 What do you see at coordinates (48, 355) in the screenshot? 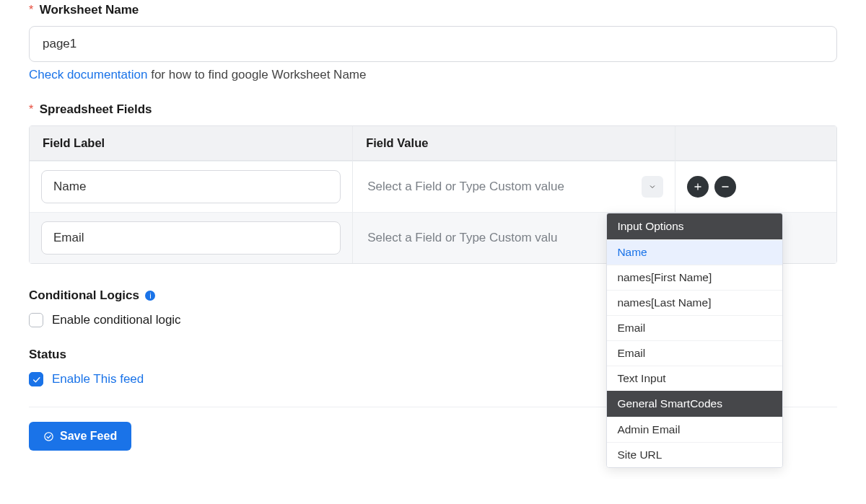
I see `status-label: Status` at bounding box center [48, 355].